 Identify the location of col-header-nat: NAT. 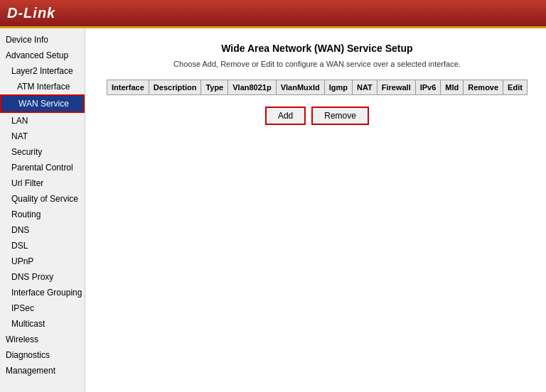
(364, 88).